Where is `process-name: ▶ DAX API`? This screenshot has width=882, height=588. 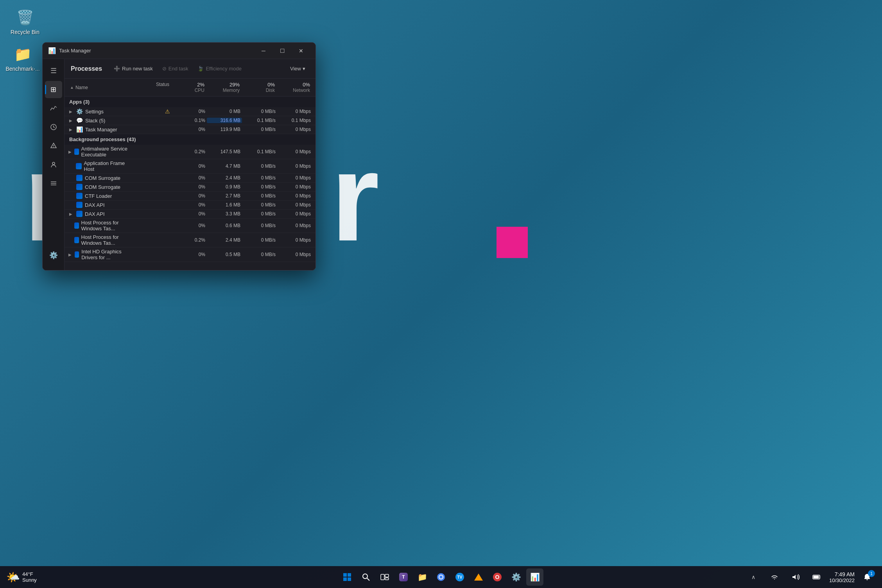
process-name: ▶ DAX API is located at coordinates (100, 205).